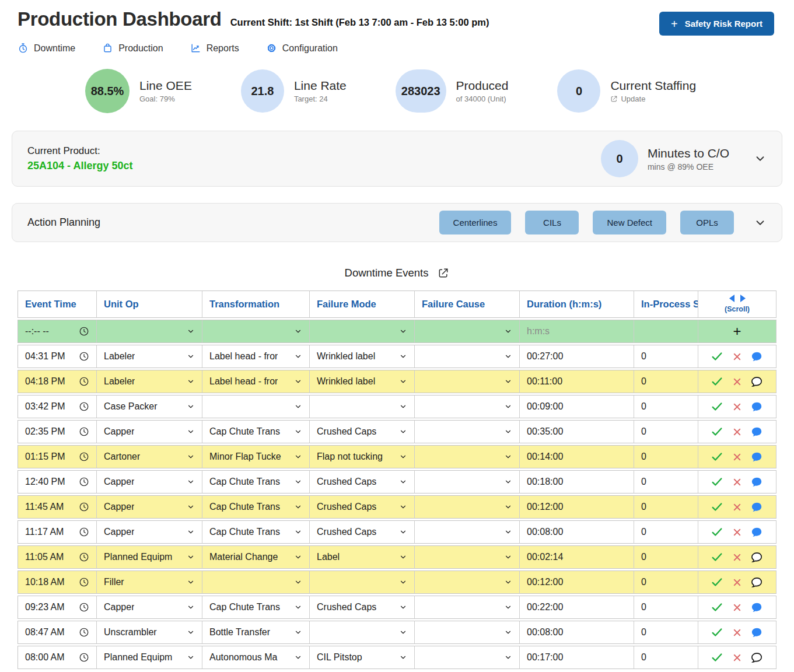  Describe the element at coordinates (545, 406) in the screenshot. I see `duration-value: 00:09:00` at that location.